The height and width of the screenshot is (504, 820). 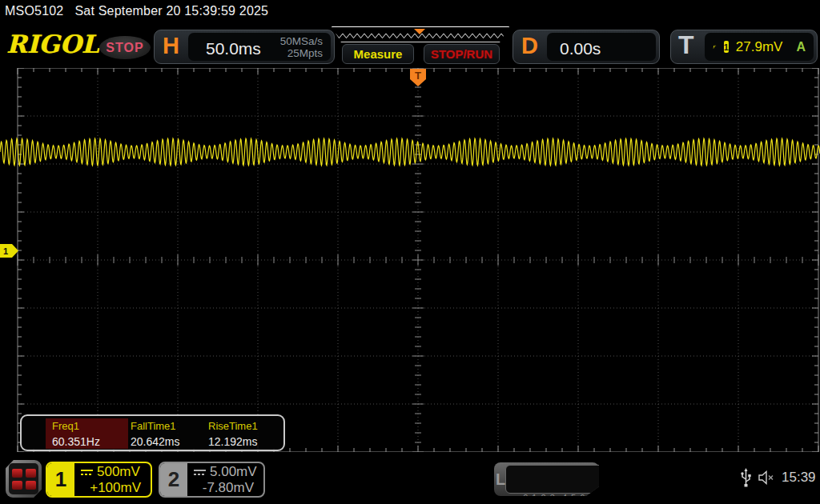 What do you see at coordinates (420, 34) in the screenshot?
I see `preview-zigzag` at bounding box center [420, 34].